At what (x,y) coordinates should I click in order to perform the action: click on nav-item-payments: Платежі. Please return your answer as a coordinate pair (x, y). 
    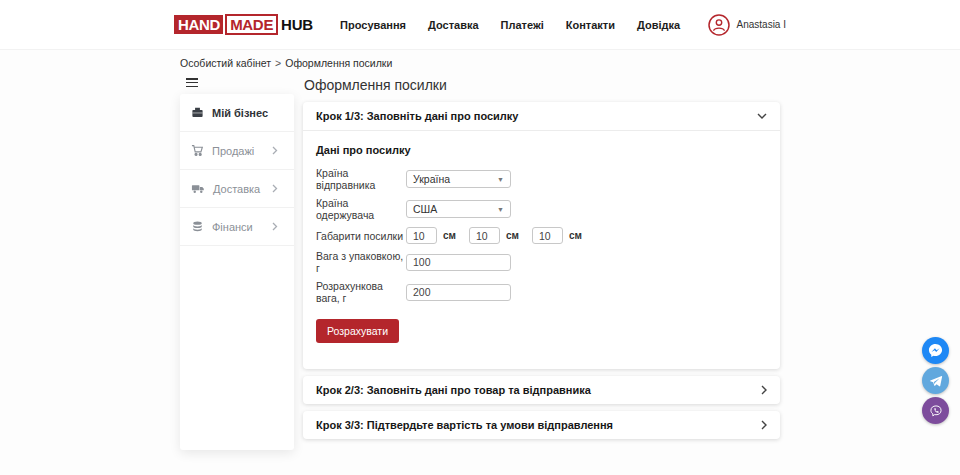
    Looking at the image, I should click on (522, 25).